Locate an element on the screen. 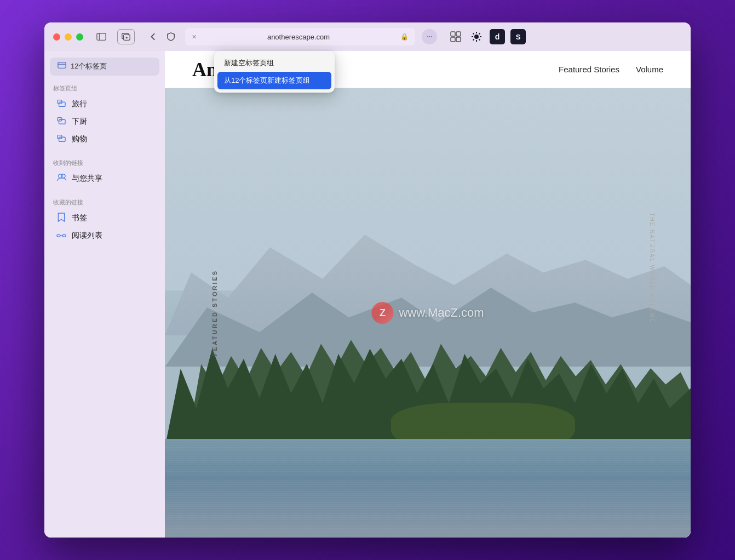  toolbar-icons: d S is located at coordinates (487, 37).